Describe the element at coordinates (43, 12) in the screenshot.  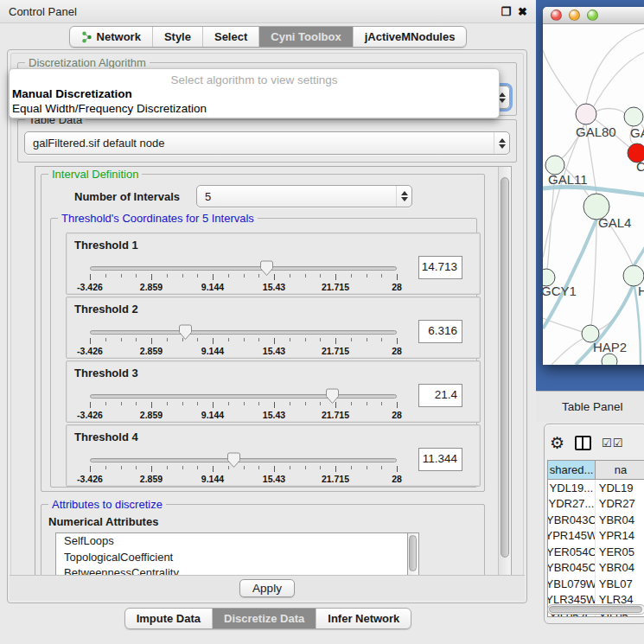
I see `control-panel-title: Control Panel` at that location.